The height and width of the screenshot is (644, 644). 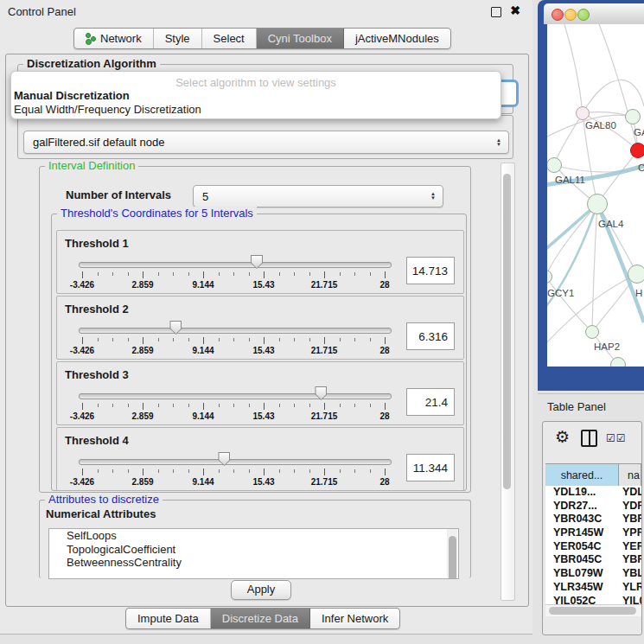 I want to click on network-node-GAL, so click(x=633, y=117).